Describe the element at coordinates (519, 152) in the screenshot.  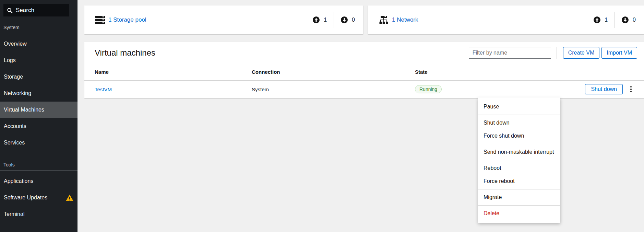
I see `menu-item-send-non-maskable-interrupt: Send non-maskable interrupt` at that location.